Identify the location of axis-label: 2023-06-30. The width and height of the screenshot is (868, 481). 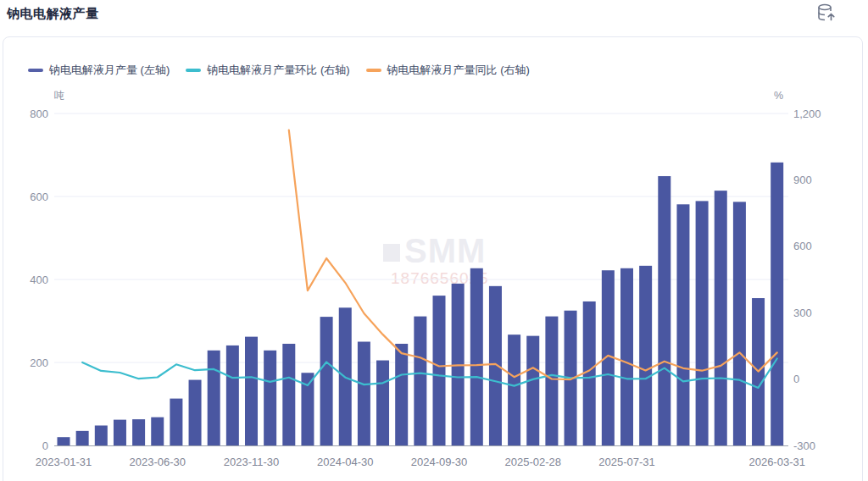
(158, 462).